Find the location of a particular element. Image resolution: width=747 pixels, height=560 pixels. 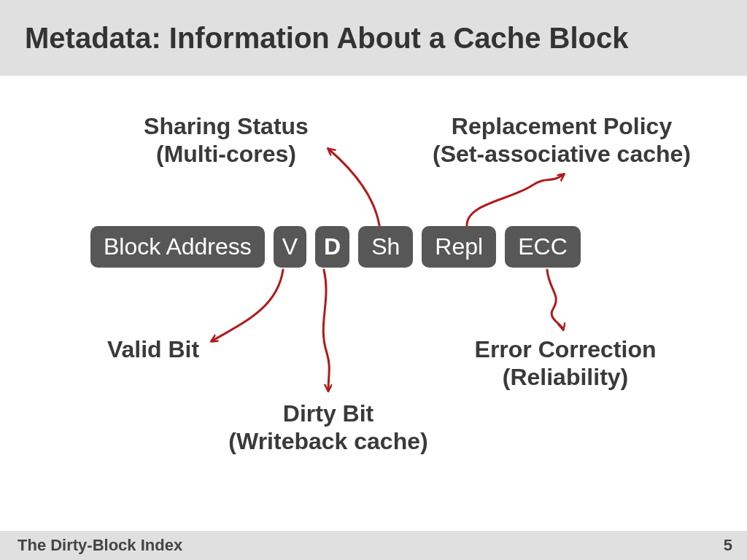

cache-field-row: Block Address V D Sh Repl ECC is located at coordinates (336, 246).